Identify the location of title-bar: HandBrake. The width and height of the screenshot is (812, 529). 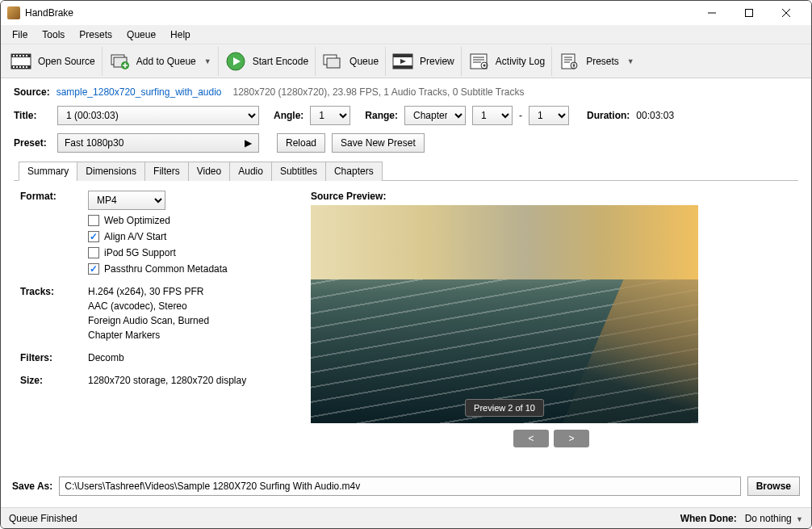
(406, 13).